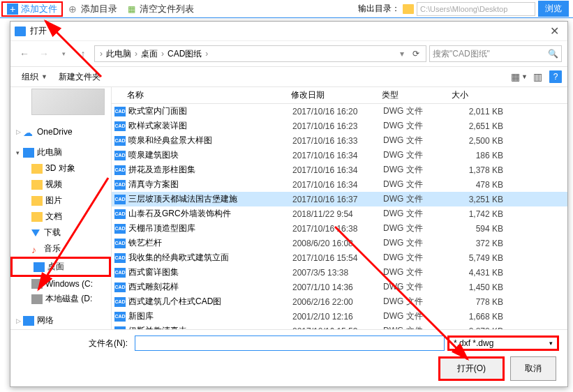  I want to click on file-row: CAD 西式窗详图集 2007/3/5 13:38 DWG 文件 4,431 K…, so click(339, 272).